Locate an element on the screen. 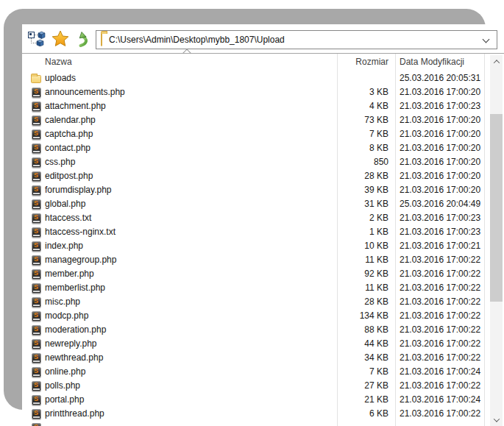 Image resolution: width=504 pixels, height=426 pixels. favorites-button is located at coordinates (60, 40).